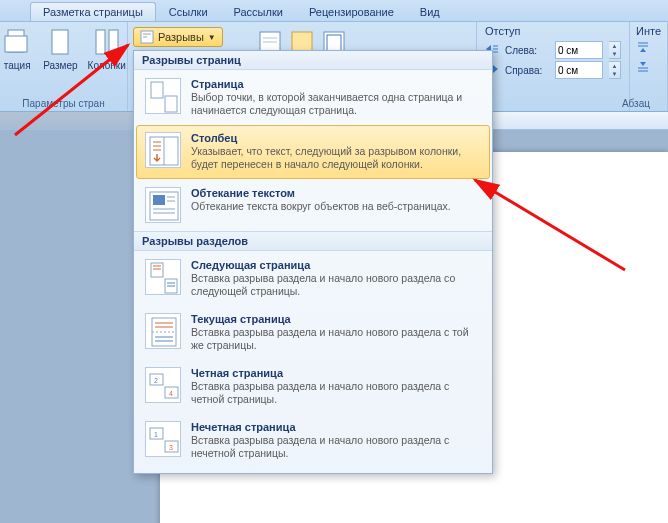 This screenshot has height=523, width=668. Describe the element at coordinates (313, 278) in the screenshot. I see `menu-item-nextpage: Следующая страницаВставка разрыва раздел…` at that location.